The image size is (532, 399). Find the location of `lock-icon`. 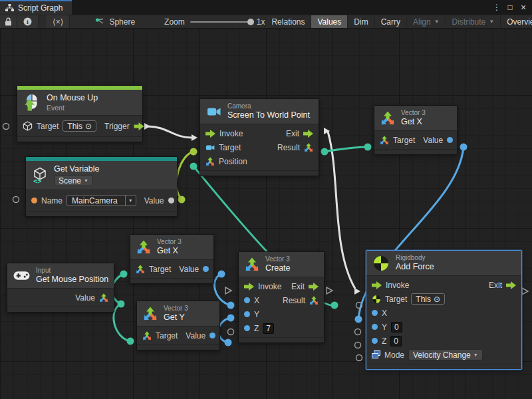

lock-icon is located at coordinates (8, 21).